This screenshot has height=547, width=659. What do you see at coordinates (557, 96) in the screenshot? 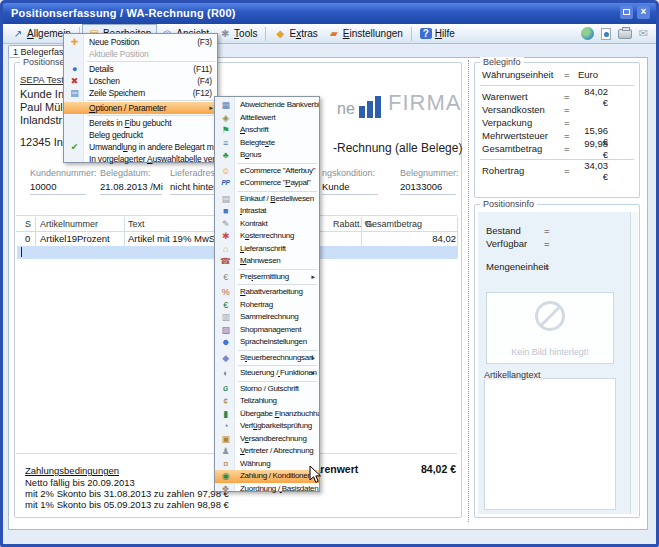
I see `beleginfo-row-warenwert: Warenwert=84,02 €` at bounding box center [557, 96].